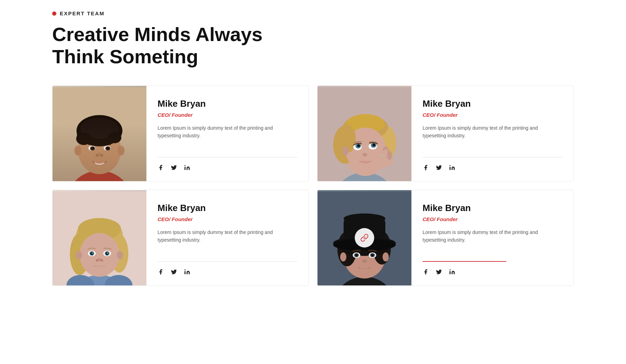  What do you see at coordinates (492, 208) in the screenshot?
I see `team-name-4: Mike Bryan` at bounding box center [492, 208].